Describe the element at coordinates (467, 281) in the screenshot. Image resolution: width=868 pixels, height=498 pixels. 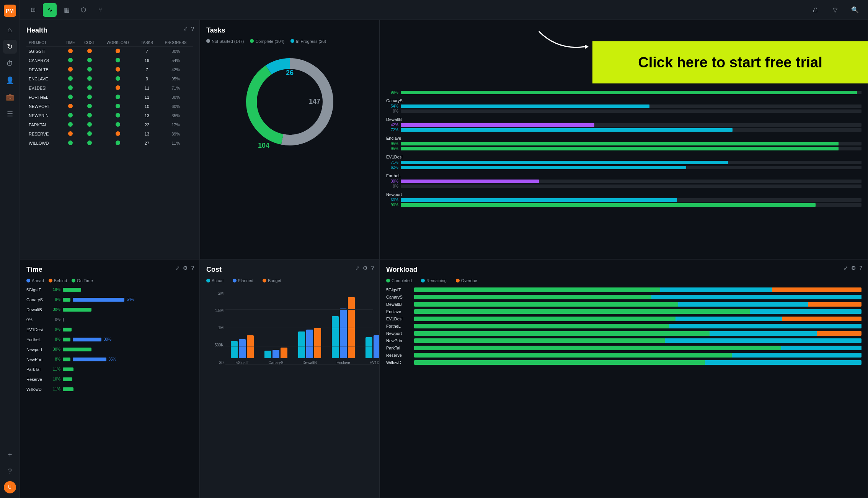
I see `workload-legend-item: Overdue` at that location.